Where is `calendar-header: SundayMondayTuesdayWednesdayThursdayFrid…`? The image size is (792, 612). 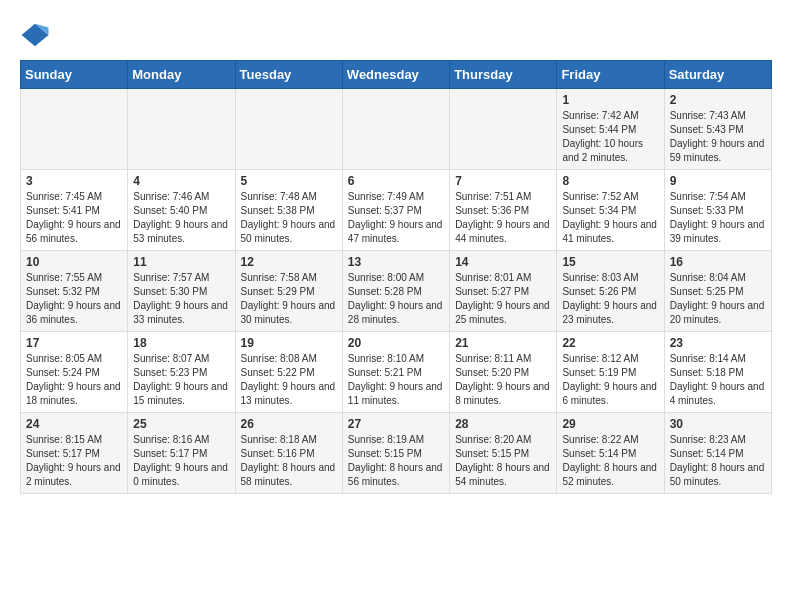 calendar-header: SundayMondayTuesdayWednesdayThursdayFrid… is located at coordinates (396, 75).